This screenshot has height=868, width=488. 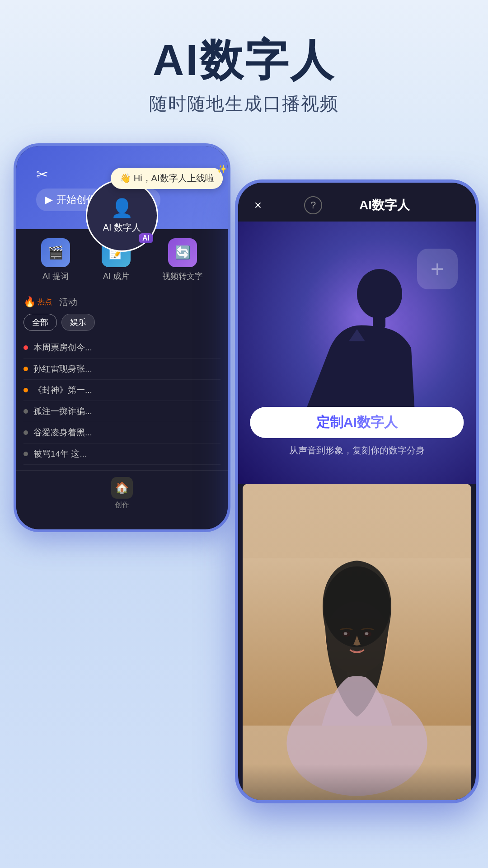 What do you see at coordinates (45, 302) in the screenshot?
I see `hot-label: 热点` at bounding box center [45, 302].